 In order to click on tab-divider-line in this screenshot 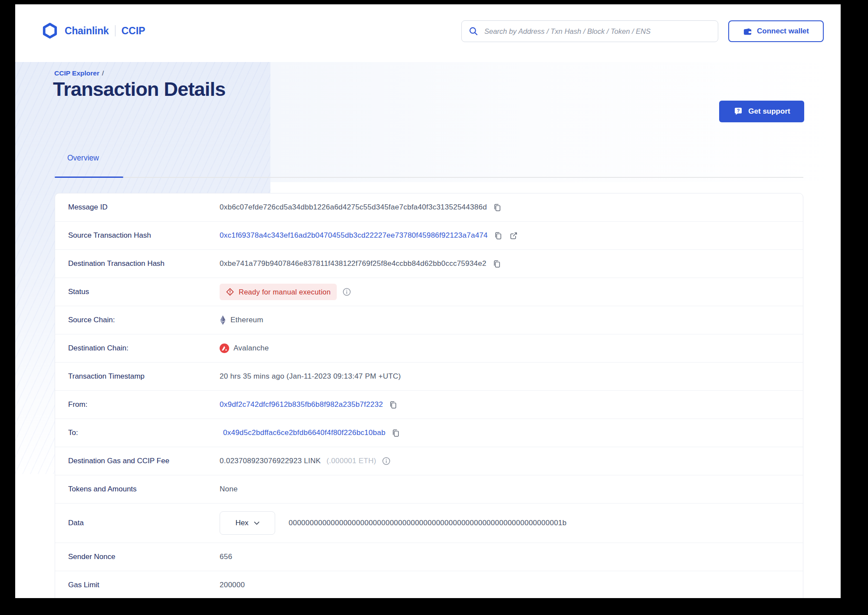, I will do `click(429, 177)`.